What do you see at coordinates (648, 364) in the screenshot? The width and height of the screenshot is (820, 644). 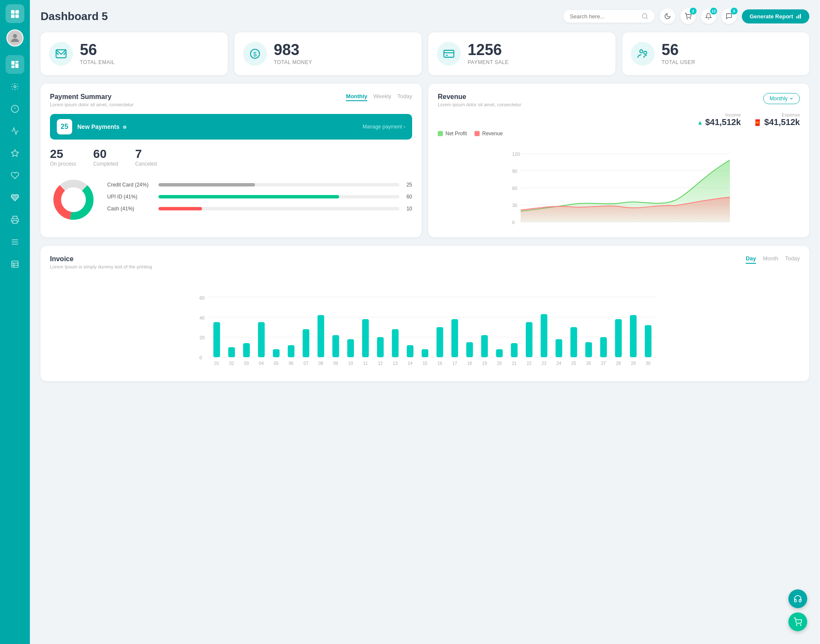 I see `x-label-30: 30` at bounding box center [648, 364].